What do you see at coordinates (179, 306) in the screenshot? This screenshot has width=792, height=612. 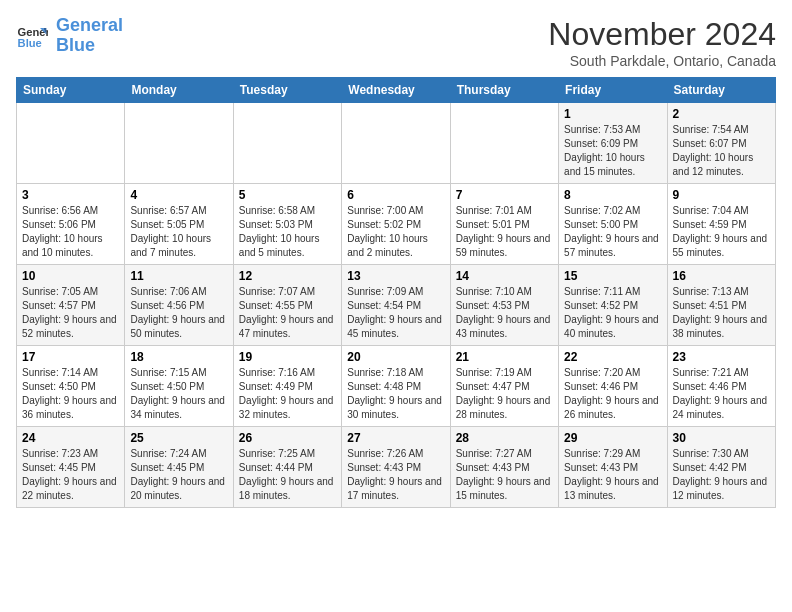 I see `day-cell: 11Sunrise: 7:06 AM Sunset: 4:56 PM Dayli…` at bounding box center [179, 306].